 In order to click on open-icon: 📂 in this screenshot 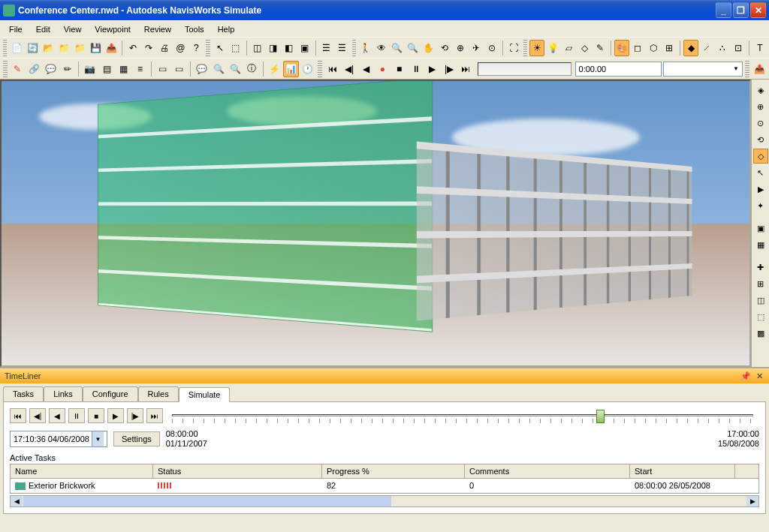, I will do `click(48, 48)`.